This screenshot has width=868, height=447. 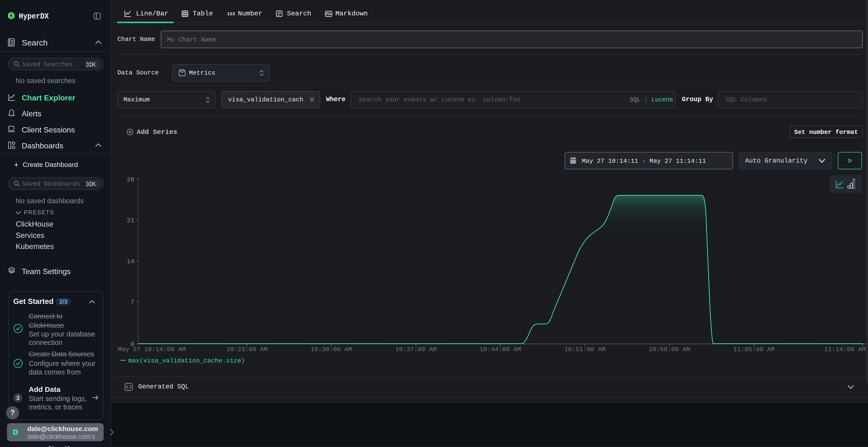 I want to click on svg-text: 10:51:00 AM, so click(x=585, y=349).